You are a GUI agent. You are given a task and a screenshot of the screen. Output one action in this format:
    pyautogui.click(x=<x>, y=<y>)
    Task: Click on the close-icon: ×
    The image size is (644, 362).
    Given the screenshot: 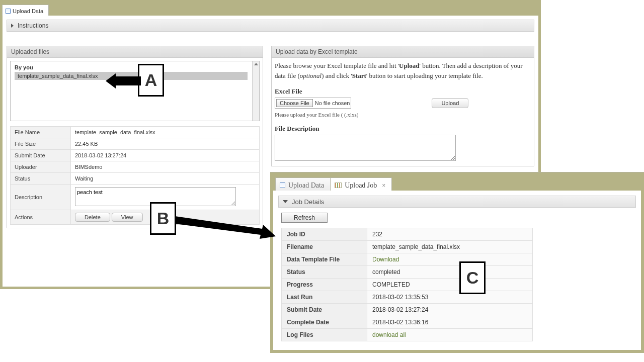 What is the action you would take?
    pyautogui.click(x=383, y=186)
    